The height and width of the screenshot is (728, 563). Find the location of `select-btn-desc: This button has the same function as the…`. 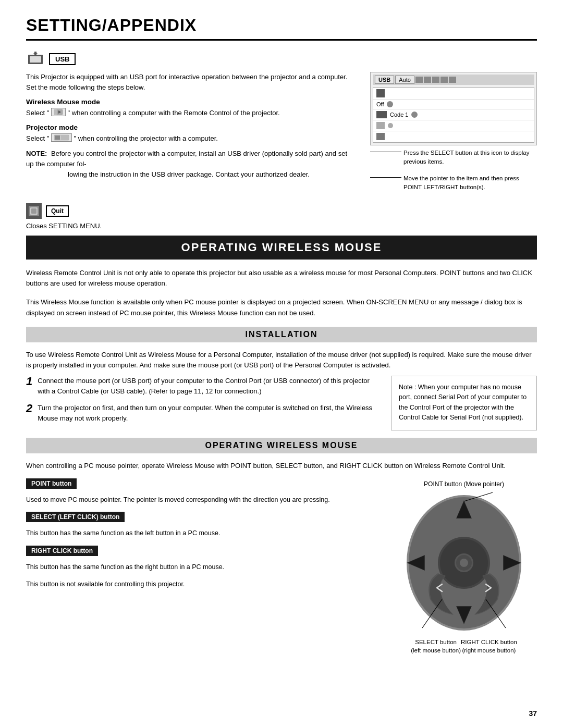

select-btn-desc: This button has the same function as the… is located at coordinates (201, 534).